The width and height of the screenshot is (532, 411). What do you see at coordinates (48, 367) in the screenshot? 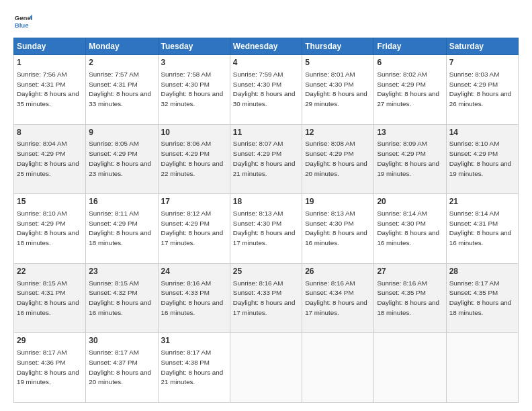
I see `day-info: Sunrise: 8:17 AMSunset: 4:36 PMDaylight:…` at bounding box center [48, 367].